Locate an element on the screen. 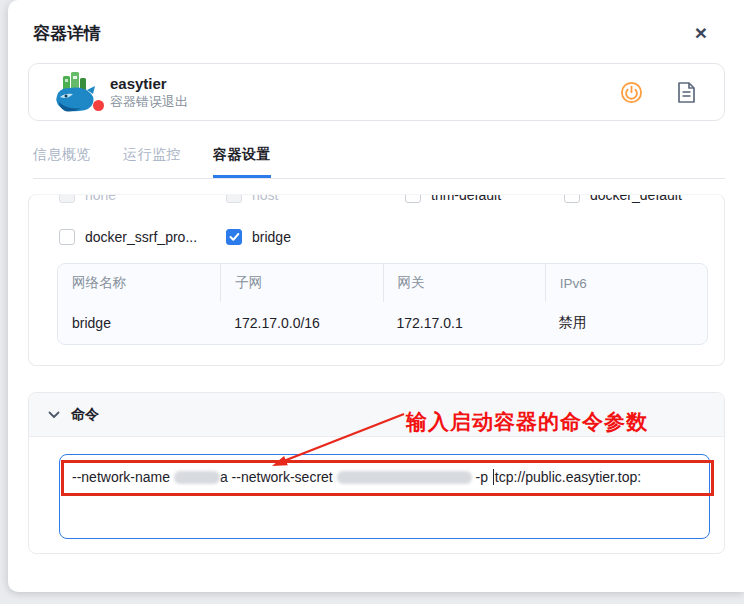  table-row: bridge172.17.0.0/16172.17.0.1禁用 is located at coordinates (382, 323).